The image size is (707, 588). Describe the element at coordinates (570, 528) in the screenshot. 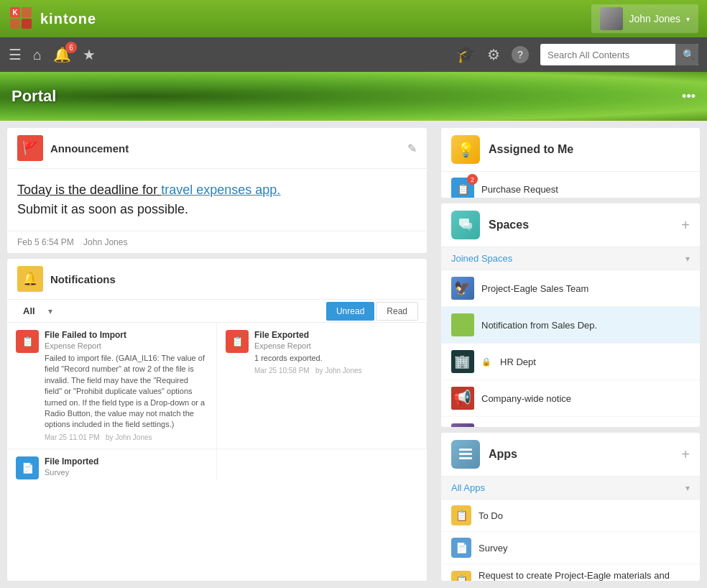

I see `apps-section: All Apps ▾ 📋 To Do 📄 Survey` at that location.